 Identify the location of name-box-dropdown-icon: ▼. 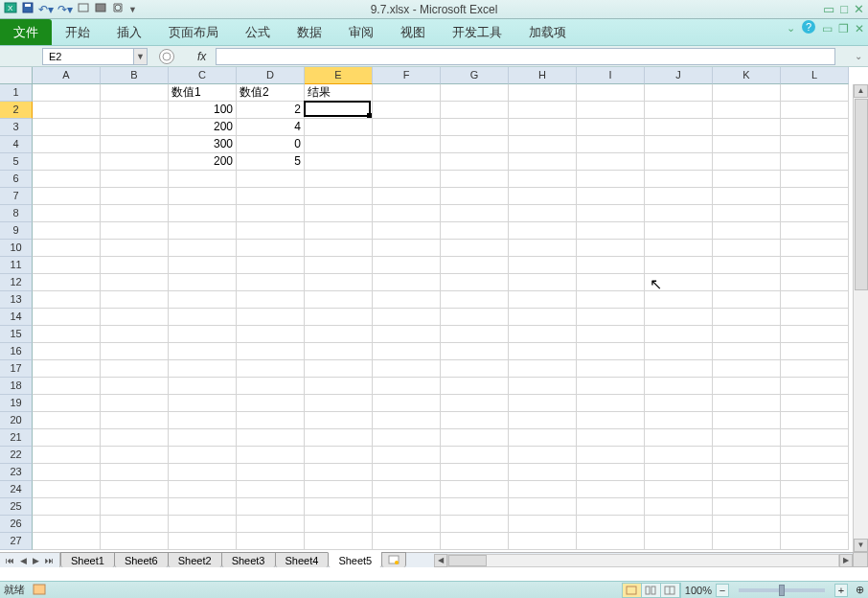
(141, 57).